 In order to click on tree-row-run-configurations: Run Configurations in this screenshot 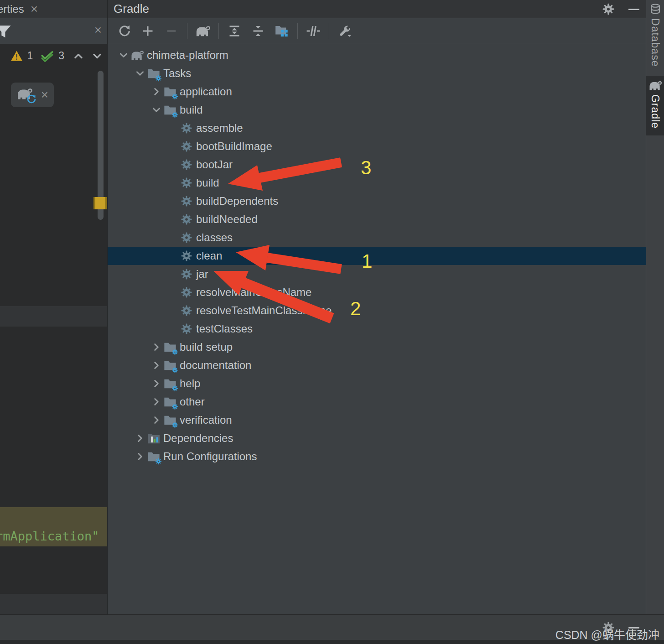, I will do `click(377, 457)`.